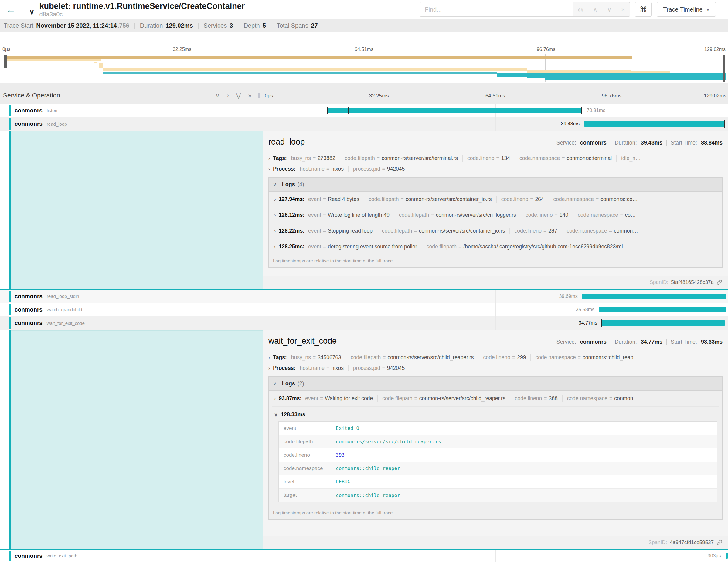 This screenshot has height=562, width=728. I want to click on expand-one-icon: ›, so click(228, 95).